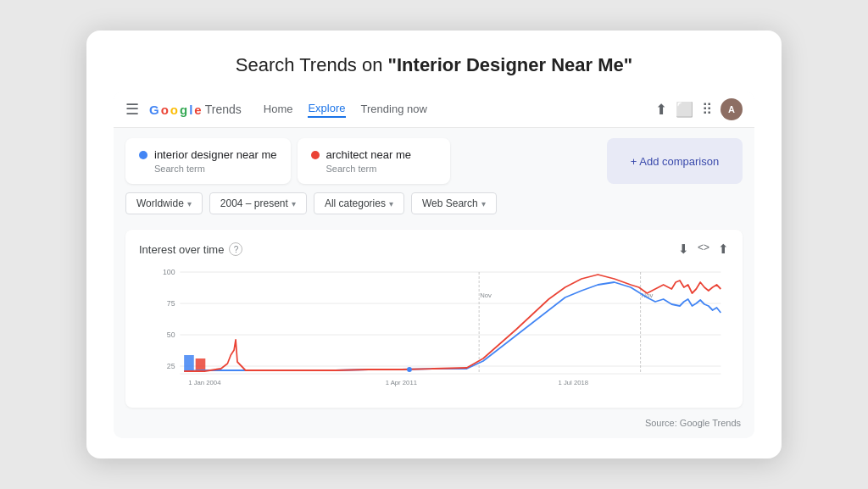  What do you see at coordinates (278, 110) in the screenshot?
I see `nav-home: Home` at bounding box center [278, 110].